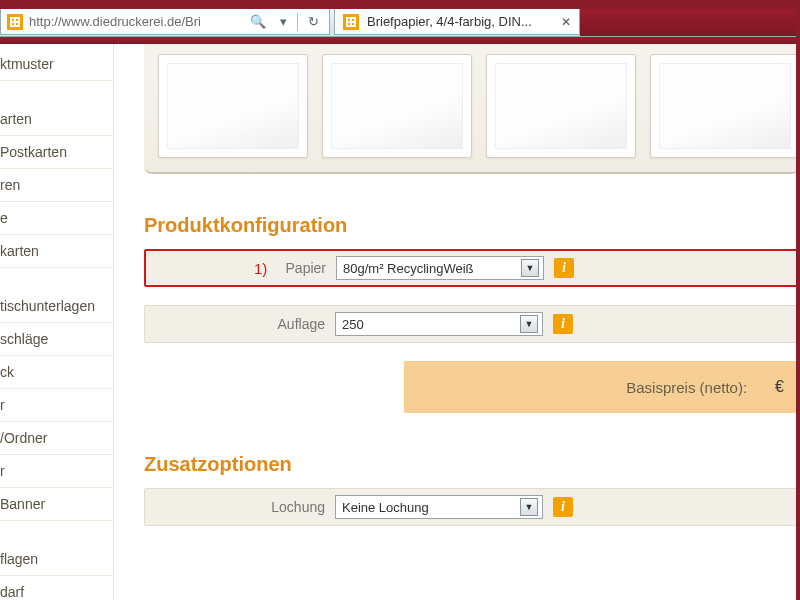 The height and width of the screenshot is (600, 800). Describe the element at coordinates (56, 504) in the screenshot. I see `sidebar-item: Banner` at that location.